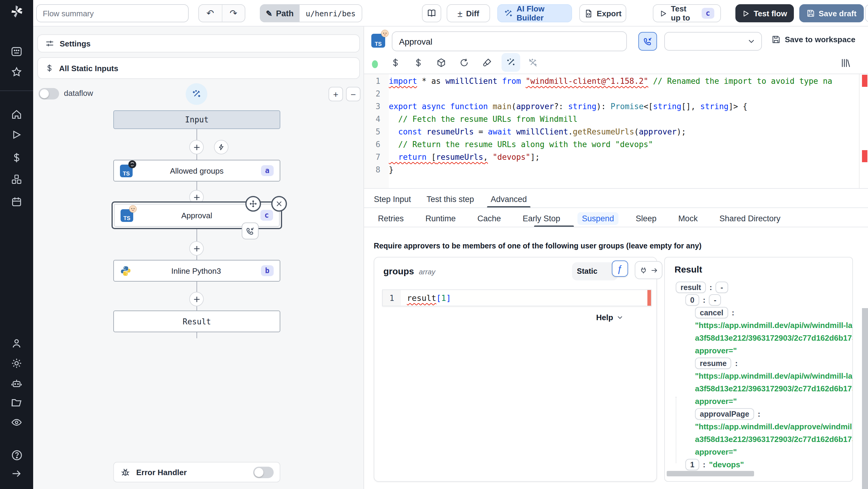 Image resolution: width=868 pixels, height=489 pixels. What do you see at coordinates (614, 157) in the screenshot?
I see `code-line: 7 return [resumeUrls, "devops"];` at bounding box center [614, 157].